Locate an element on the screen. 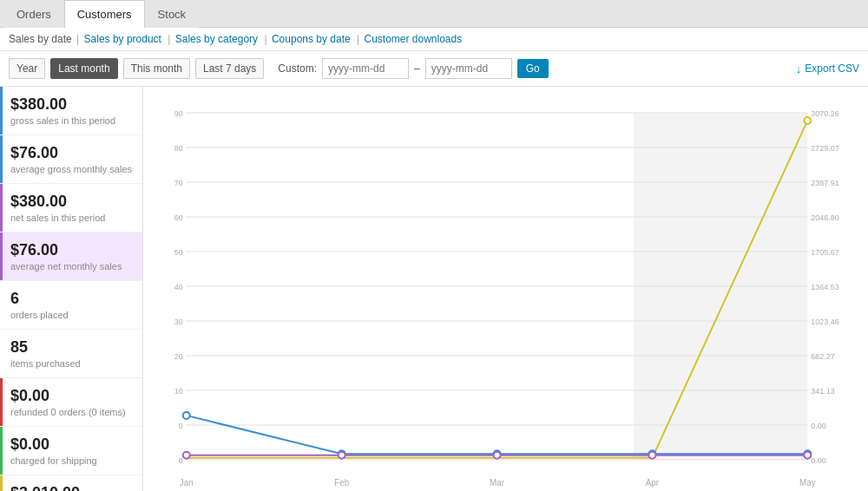  download-icon: ↓ is located at coordinates (799, 69).